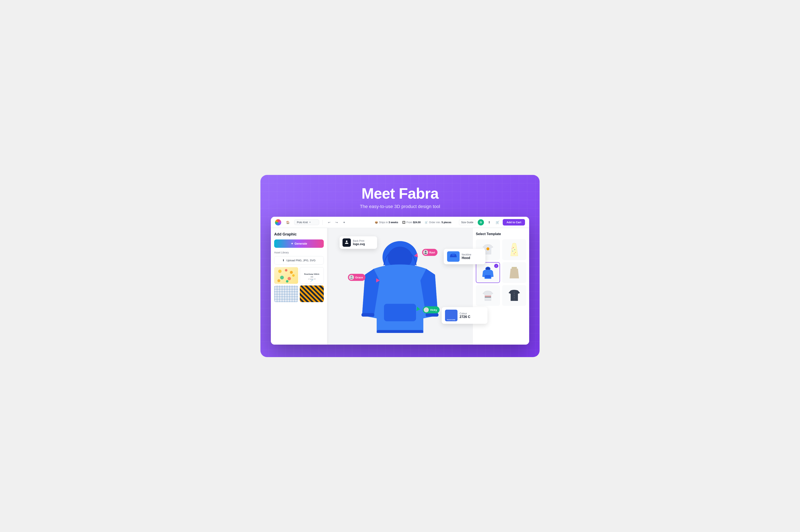  Describe the element at coordinates (465, 316) in the screenshot. I see `colour-info: Colour 2726 C` at that location.